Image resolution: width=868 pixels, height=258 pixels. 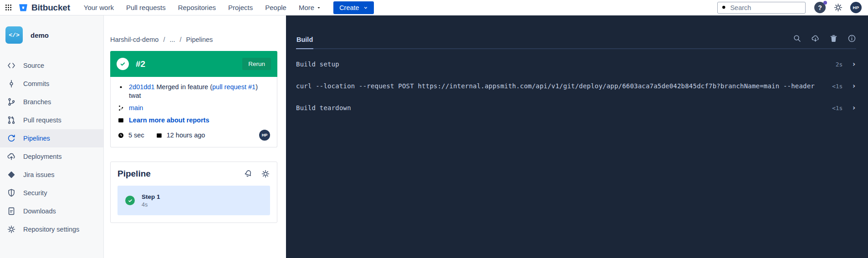 What do you see at coordinates (194, 108) in the screenshot?
I see `branch-row: main` at bounding box center [194, 108].